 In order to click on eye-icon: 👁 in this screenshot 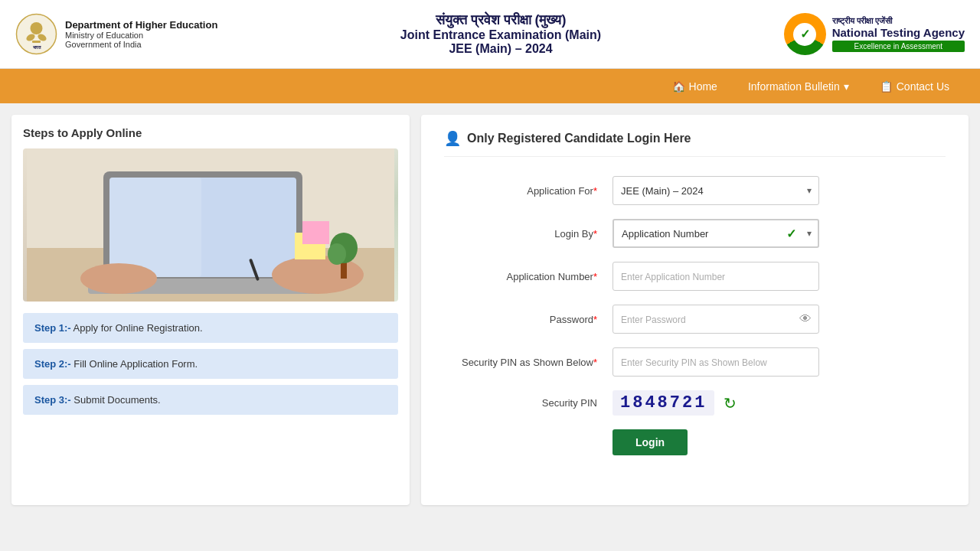, I will do `click(805, 319)`.